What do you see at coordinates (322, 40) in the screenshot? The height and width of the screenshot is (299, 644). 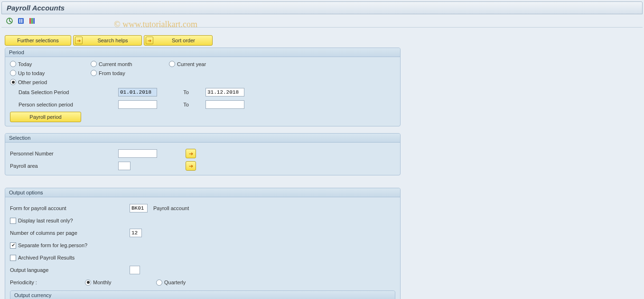 I see `top-button-row: Further selections ➔ Search helps ➔ Sort…` at bounding box center [322, 40].